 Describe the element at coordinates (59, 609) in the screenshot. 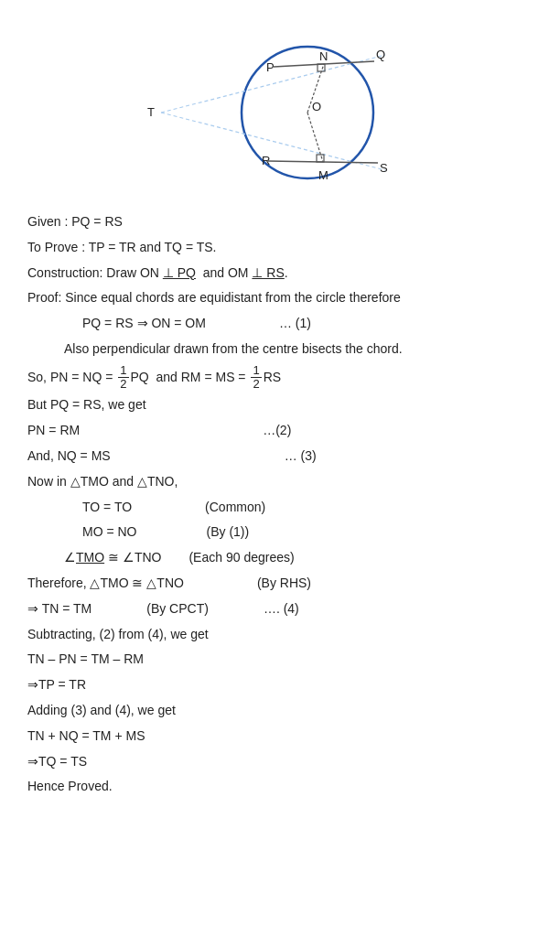

I see `implies-tn-tm-text: ⇒ TN = TM` at that location.